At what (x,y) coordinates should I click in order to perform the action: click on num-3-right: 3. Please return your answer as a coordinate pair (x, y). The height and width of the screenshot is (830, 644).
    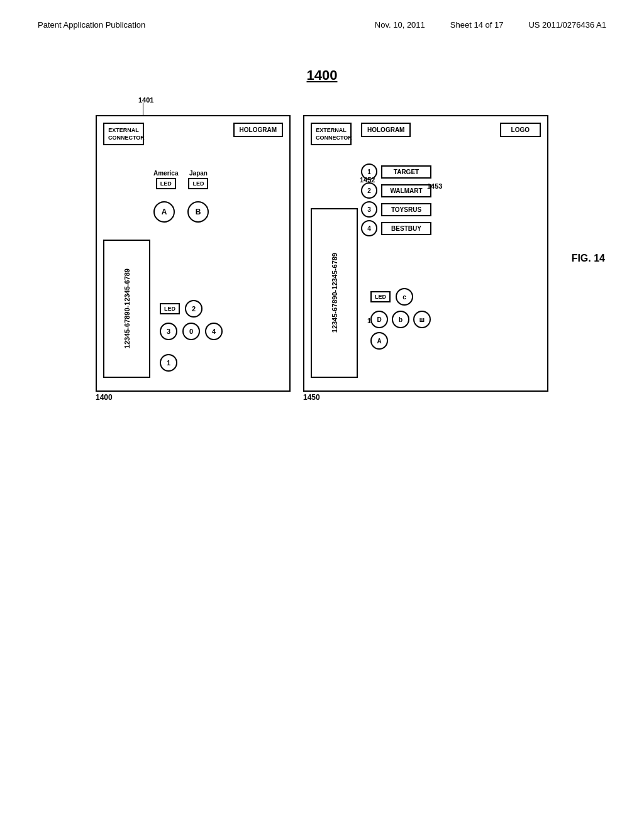
    Looking at the image, I should click on (369, 209).